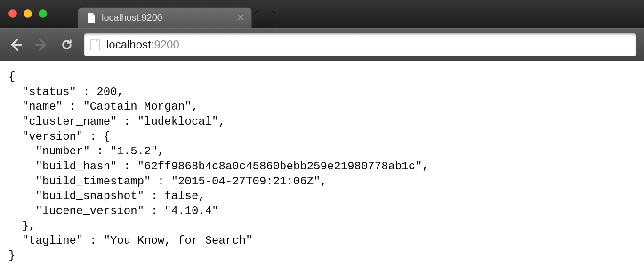 Image resolution: width=644 pixels, height=270 pixels. Describe the element at coordinates (322, 45) in the screenshot. I see `browser-toolbar: localhost:9200` at that location.